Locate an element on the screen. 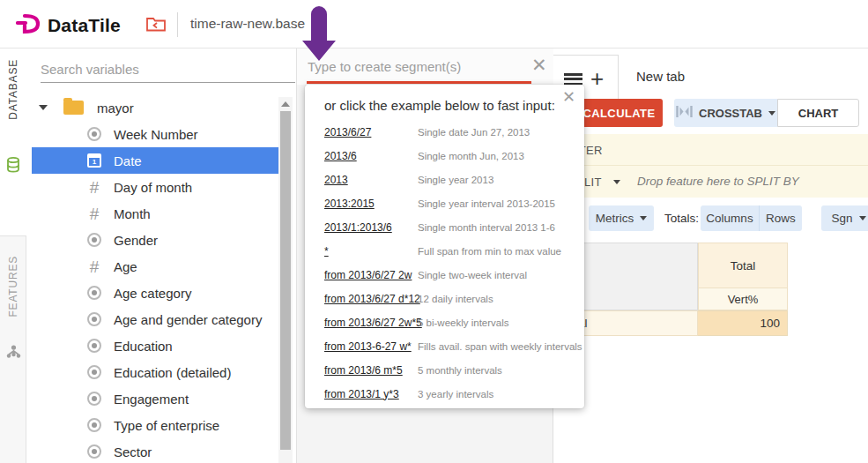 The width and height of the screenshot is (868, 463). example-row-from-2013-6-27-d-12: from 2013/6/27 d*1212 daily intervals is located at coordinates (444, 298).